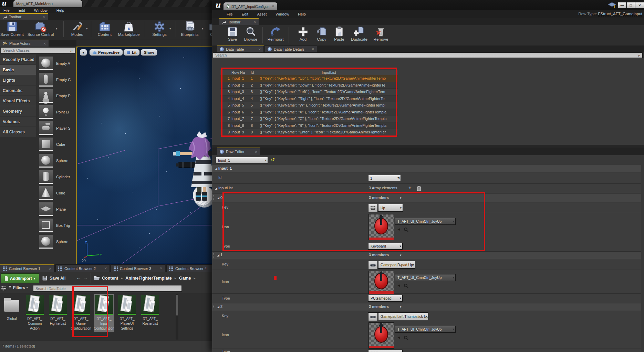 The image size is (644, 352). Describe the element at coordinates (622, 5) in the screenshot. I see `minimize-button: —` at that location.